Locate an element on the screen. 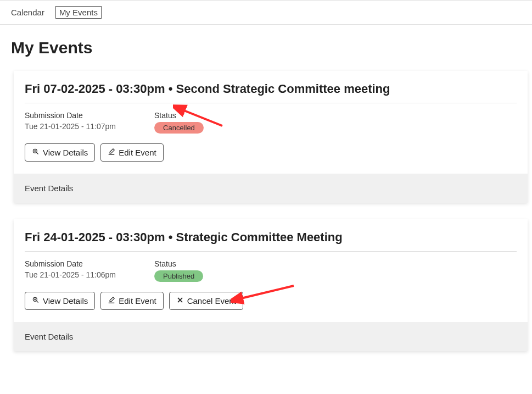 This screenshot has width=532, height=394. status-badge: Cancelled is located at coordinates (179, 127).